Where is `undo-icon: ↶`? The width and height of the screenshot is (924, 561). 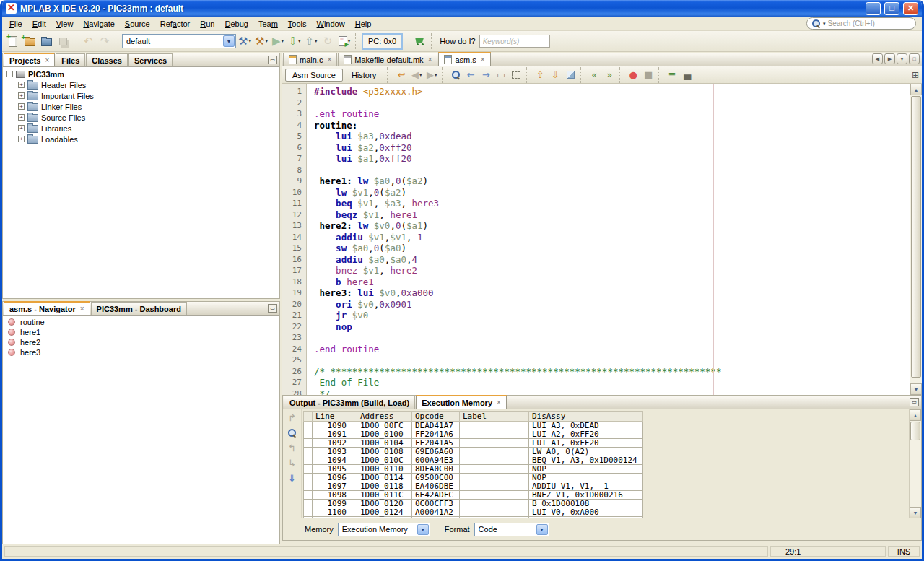
undo-icon: ↶ is located at coordinates (88, 41).